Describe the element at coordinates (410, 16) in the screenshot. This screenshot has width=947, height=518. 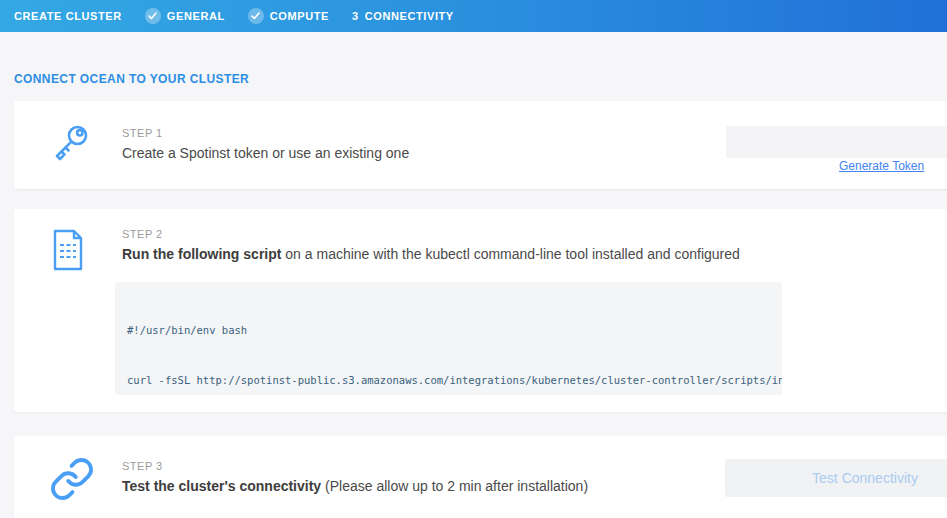
I see `tab-connectivity-label: CONNECTIVITY` at that location.